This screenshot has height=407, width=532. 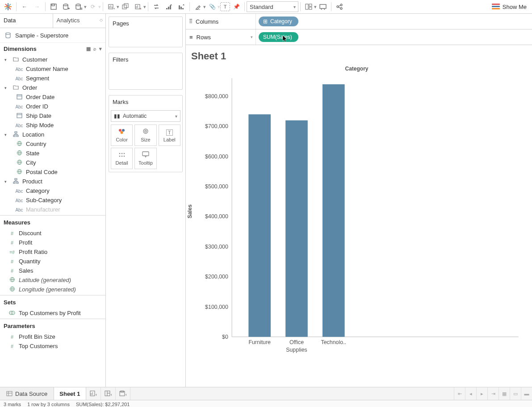 I want to click on prev-tab-button: ◂, so click(x=471, y=394).